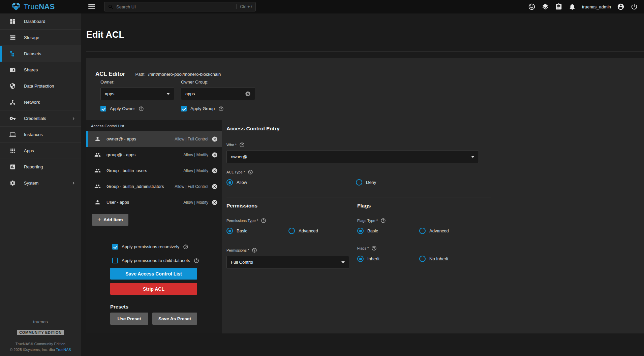  I want to click on owner-group-label: Owner Group:, so click(218, 82).